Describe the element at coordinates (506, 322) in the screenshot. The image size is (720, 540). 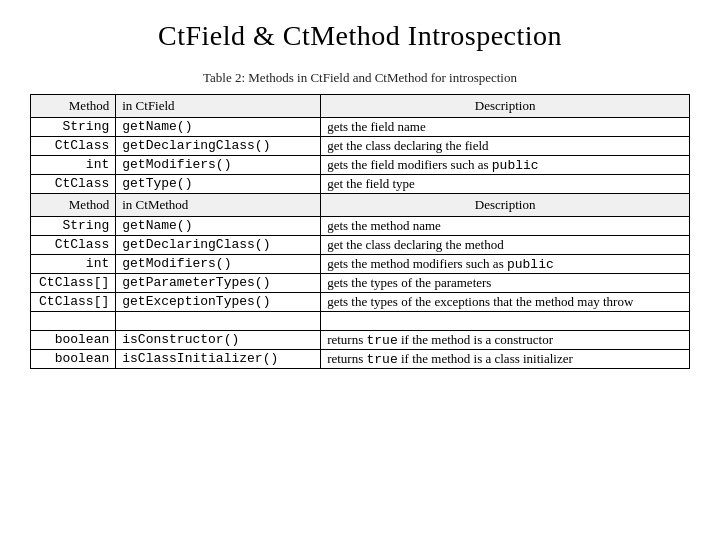
I see `description-empty` at that location.